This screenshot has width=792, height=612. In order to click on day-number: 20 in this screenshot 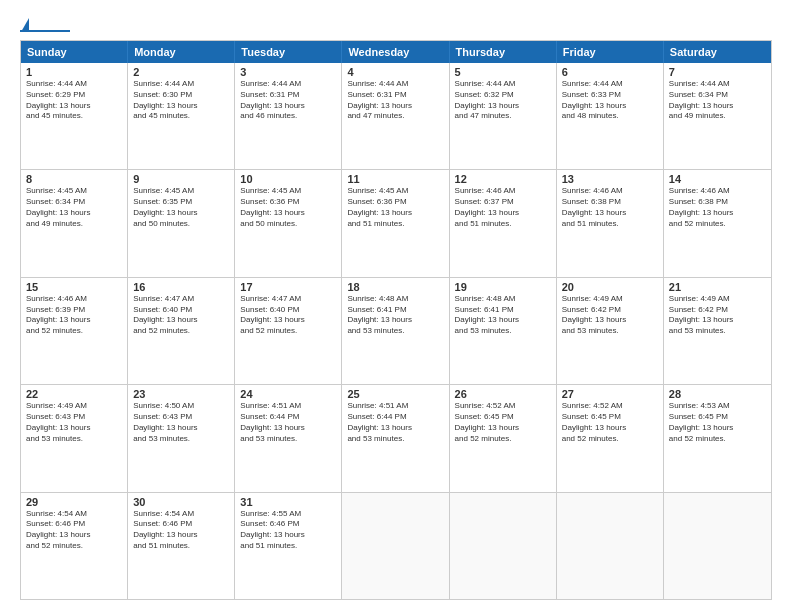, I will do `click(610, 287)`.